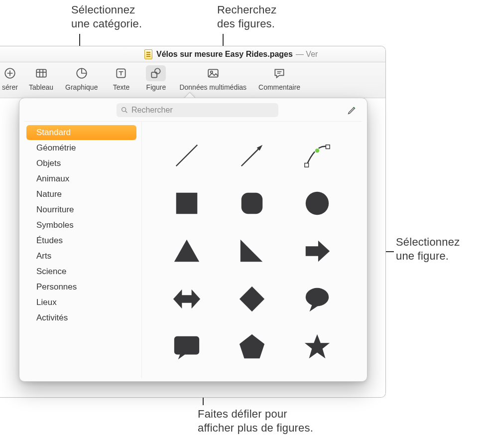 The image size is (486, 448). What do you see at coordinates (317, 251) in the screenshot?
I see `shape-arrow-right` at bounding box center [317, 251].